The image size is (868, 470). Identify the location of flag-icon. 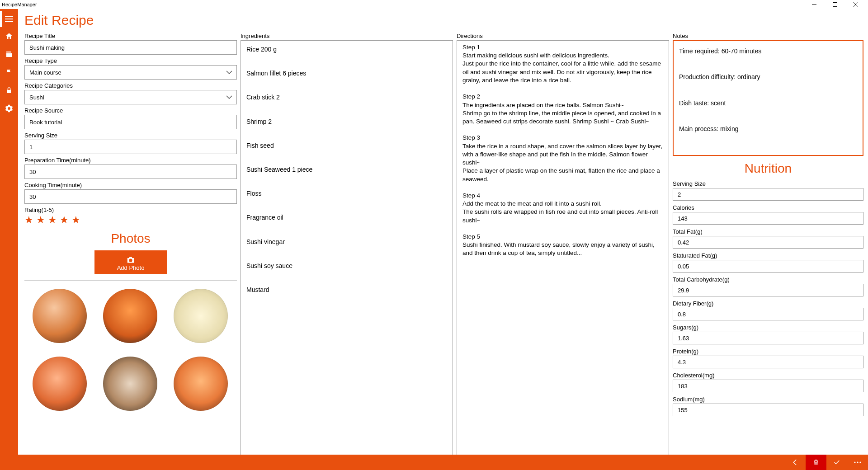
(9, 72).